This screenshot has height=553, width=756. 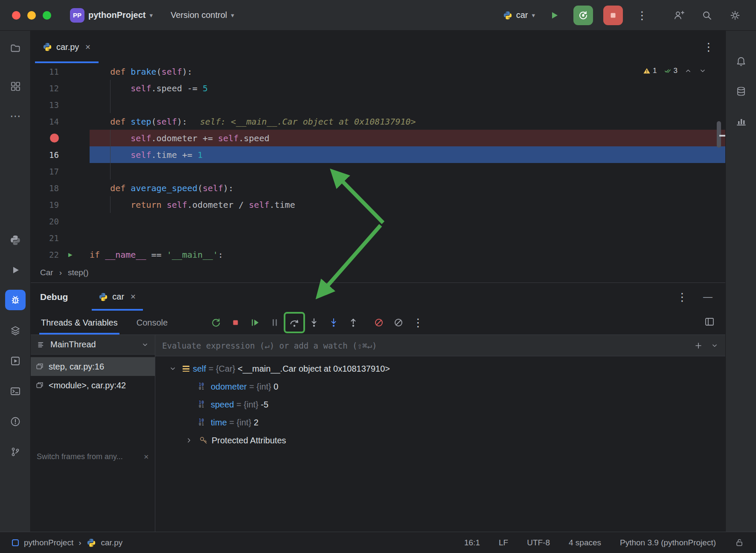 What do you see at coordinates (60, 88) in the screenshot?
I see `gutter: 12` at bounding box center [60, 88].